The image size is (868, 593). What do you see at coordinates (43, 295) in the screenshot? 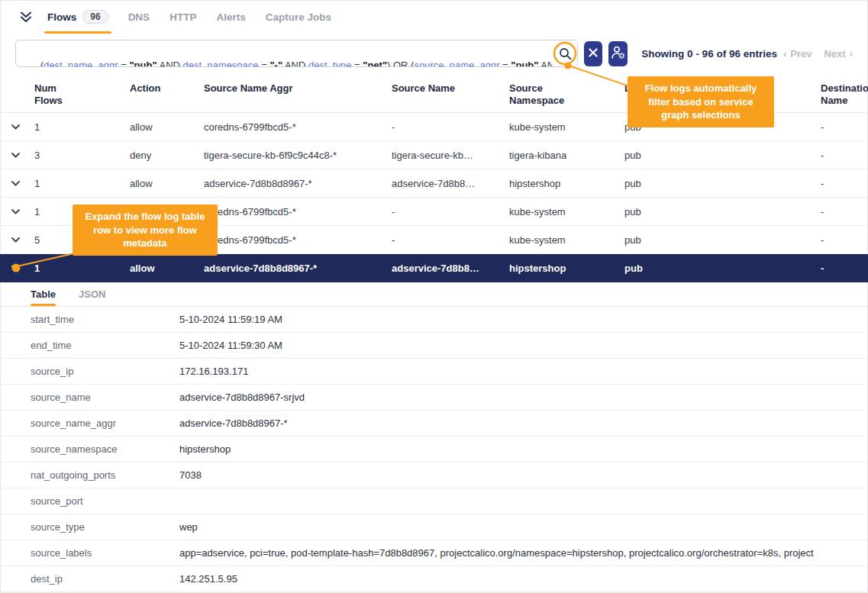
I see `detail-tab-label: Table` at bounding box center [43, 295].